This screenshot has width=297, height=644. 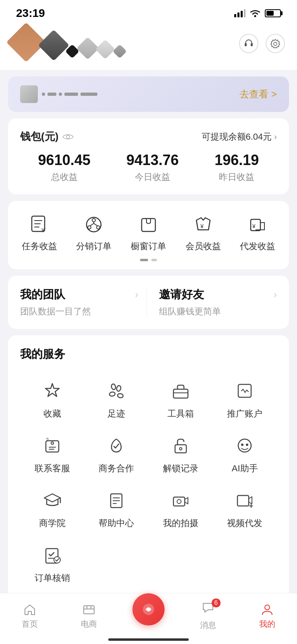 What do you see at coordinates (52, 469) in the screenshot?
I see `customer-service-label: 联系客服` at bounding box center [52, 469].